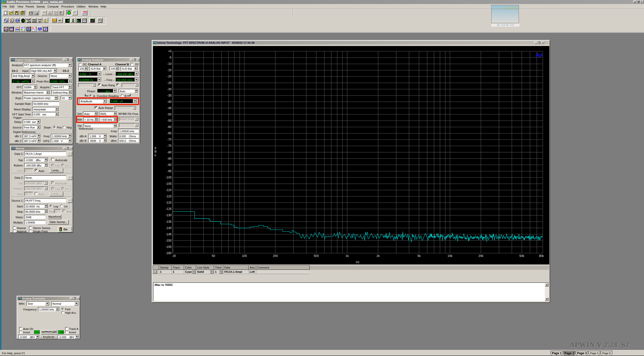 The image size is (644, 356). Describe the element at coordinates (539, 55) in the screenshot. I see `svg-text: Ap` at that location.